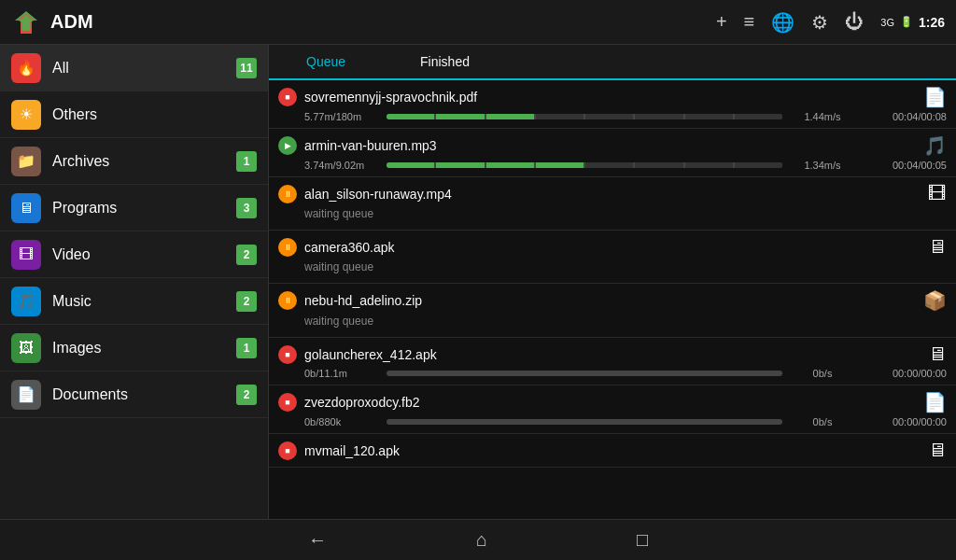 Image resolution: width=956 pixels, height=560 pixels. I want to click on download-header-6: ■golauncherex_412.apk🖥, so click(612, 355).